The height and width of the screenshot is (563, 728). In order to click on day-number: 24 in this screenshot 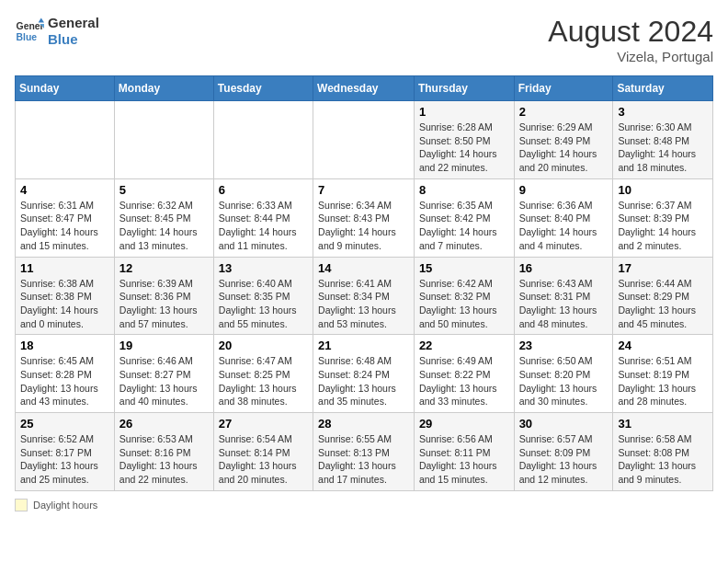, I will do `click(663, 346)`.